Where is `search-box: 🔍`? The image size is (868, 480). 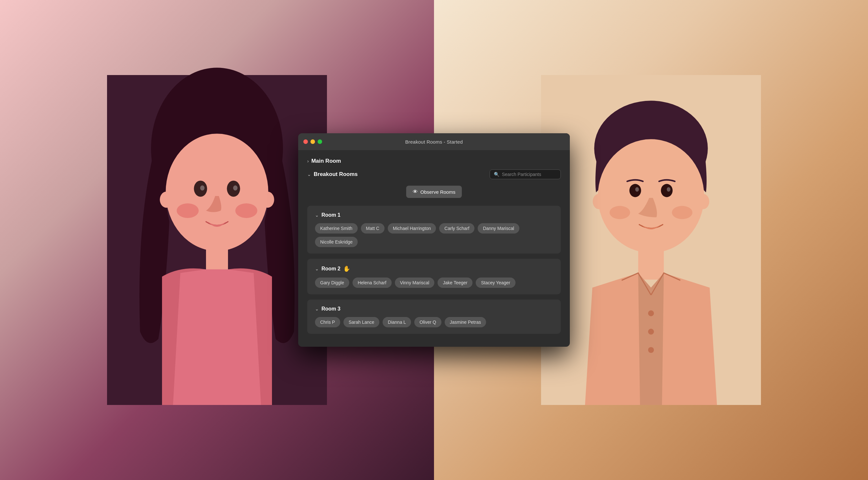 search-box: 🔍 is located at coordinates (525, 175).